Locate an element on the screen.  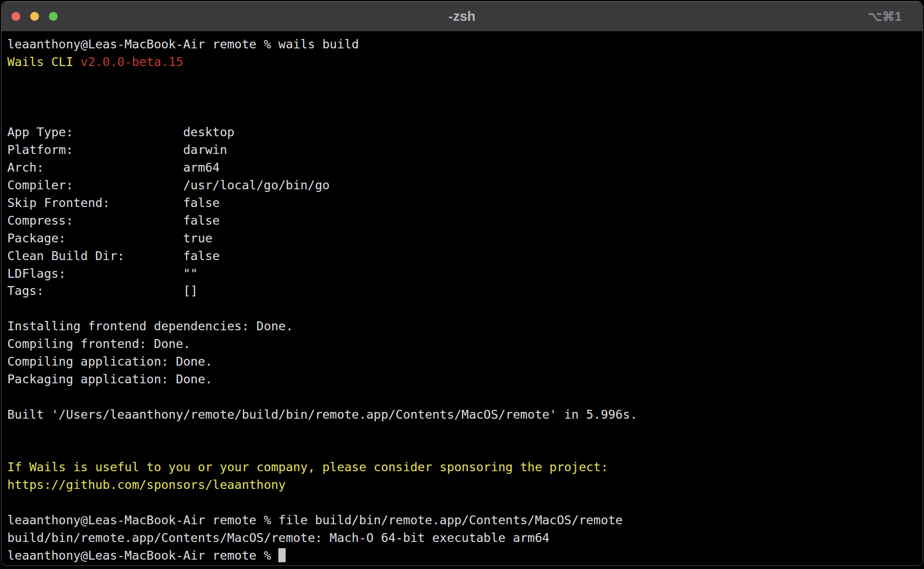
config-row: Platform:darwin is located at coordinates (462, 150).